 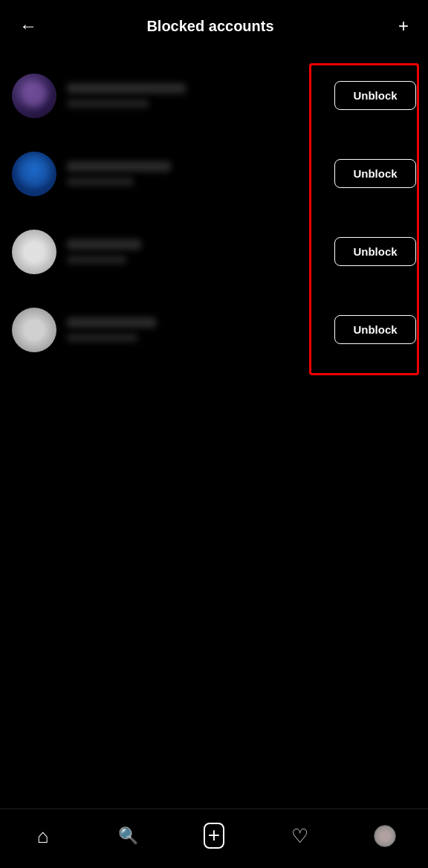 What do you see at coordinates (214, 838) in the screenshot?
I see `bottom-navigation: ⌂ 🔍 + ♡` at bounding box center [214, 838].